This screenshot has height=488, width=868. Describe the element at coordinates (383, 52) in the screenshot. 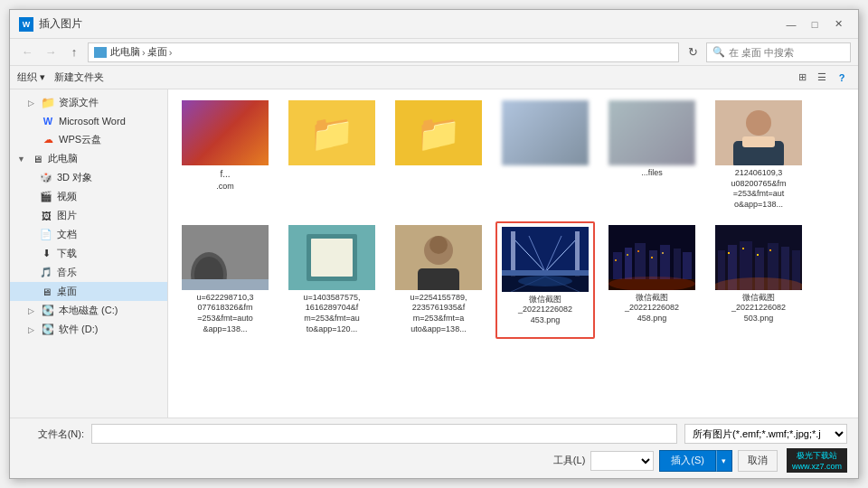

I see `path-bar: 此电脑 › 桌面 ›` at that location.